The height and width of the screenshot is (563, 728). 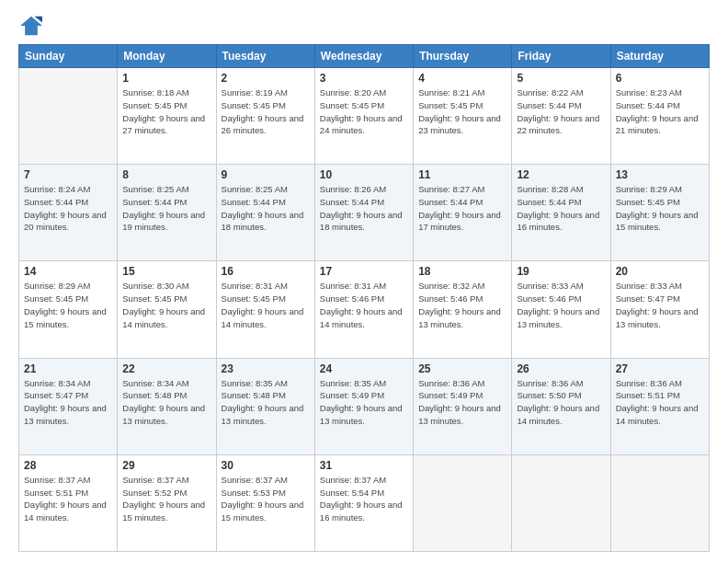 What do you see at coordinates (561, 271) in the screenshot?
I see `day-number: 19` at bounding box center [561, 271].